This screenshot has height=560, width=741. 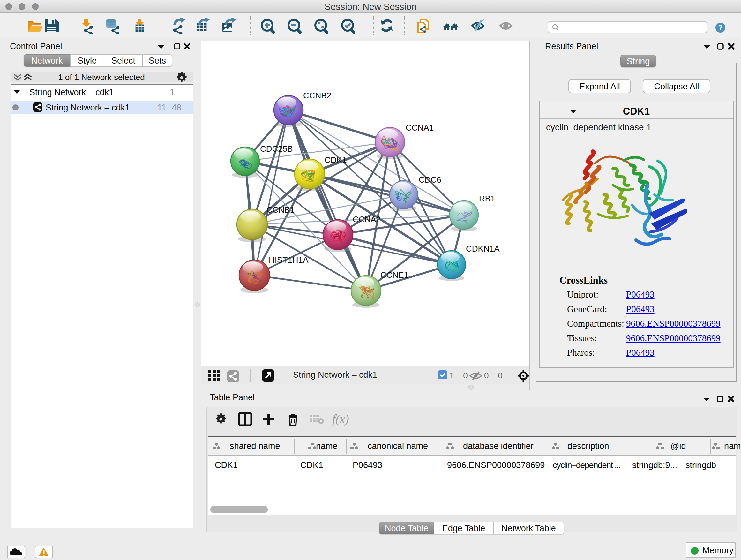 What do you see at coordinates (317, 96) in the screenshot?
I see `svg-text: CCNB2` at bounding box center [317, 96].